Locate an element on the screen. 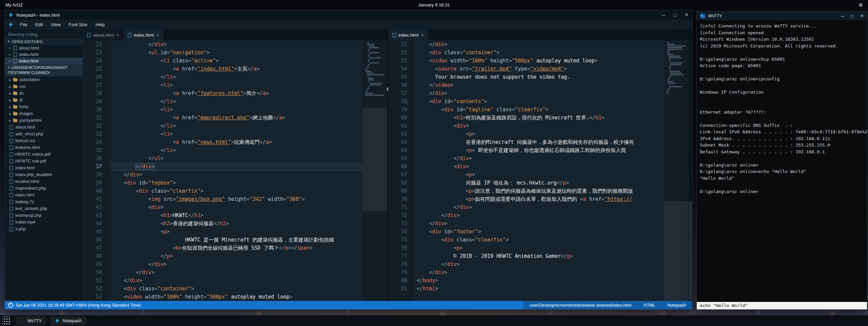 Image resolution: width=868 pixels, height=326 pixels. app-launcher-grid-icon is located at coordinates (7, 321).